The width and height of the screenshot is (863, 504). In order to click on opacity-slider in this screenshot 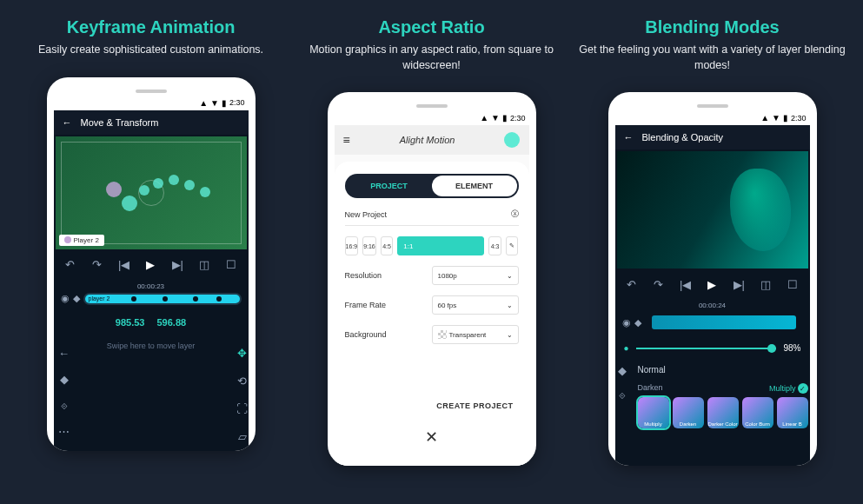, I will do `click(707, 348)`.